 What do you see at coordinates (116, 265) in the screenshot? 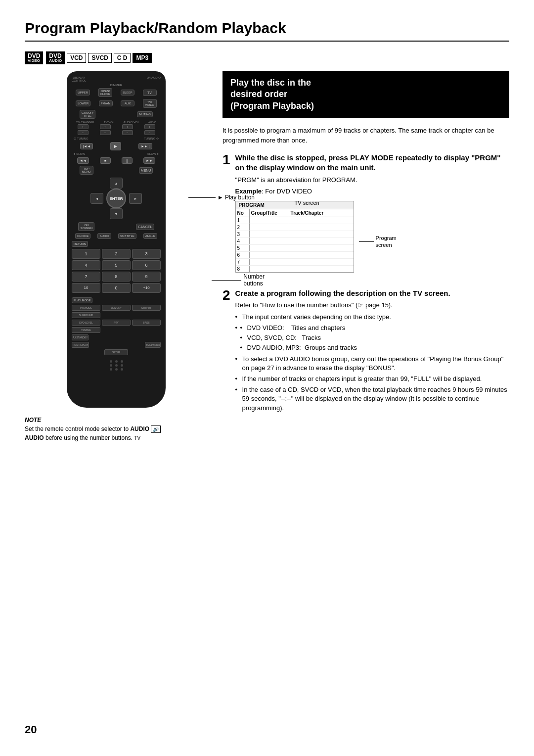
I see `btn-5: 5` at bounding box center [116, 265].